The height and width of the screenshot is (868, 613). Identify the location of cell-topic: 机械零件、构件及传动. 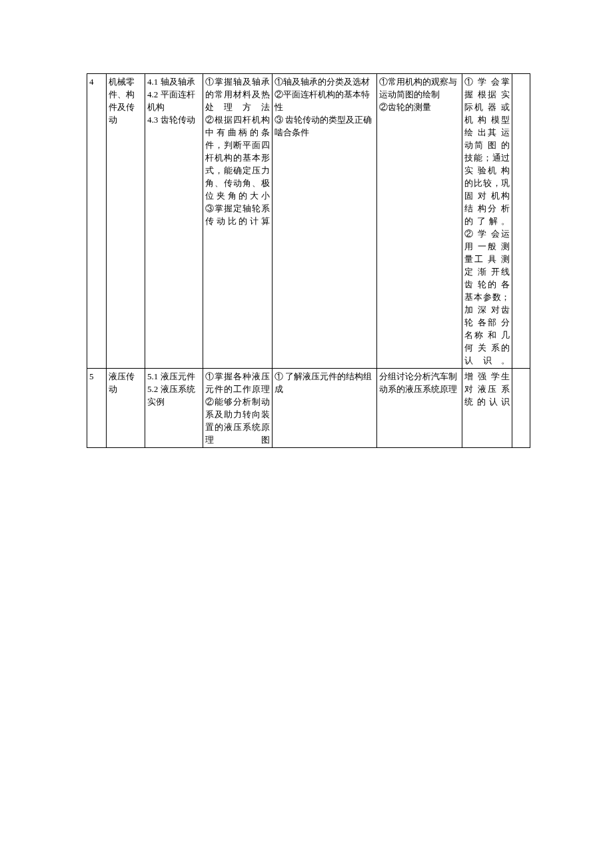
(126, 221).